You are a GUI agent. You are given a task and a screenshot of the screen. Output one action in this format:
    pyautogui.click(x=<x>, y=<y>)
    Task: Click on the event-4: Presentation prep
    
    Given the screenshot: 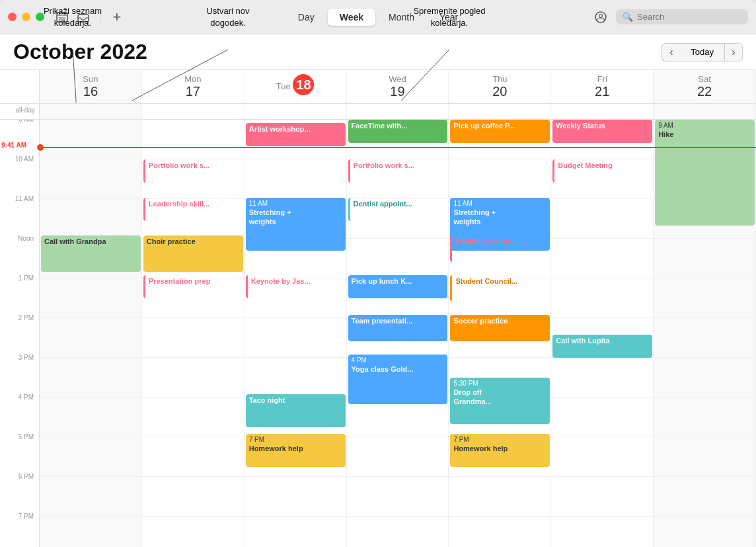 What is the action you would take?
    pyautogui.click(x=193, y=287)
    